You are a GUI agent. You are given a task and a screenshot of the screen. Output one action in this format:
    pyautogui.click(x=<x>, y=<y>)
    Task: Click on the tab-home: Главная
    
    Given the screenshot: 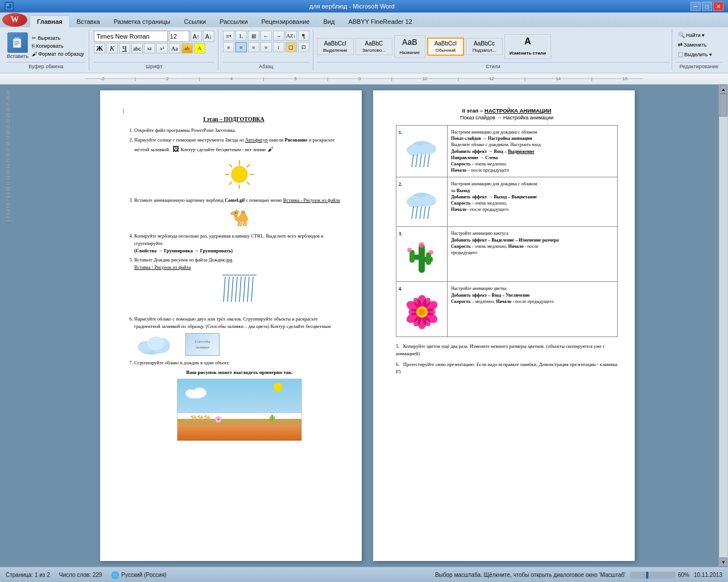 What is the action you would take?
    pyautogui.click(x=50, y=22)
    